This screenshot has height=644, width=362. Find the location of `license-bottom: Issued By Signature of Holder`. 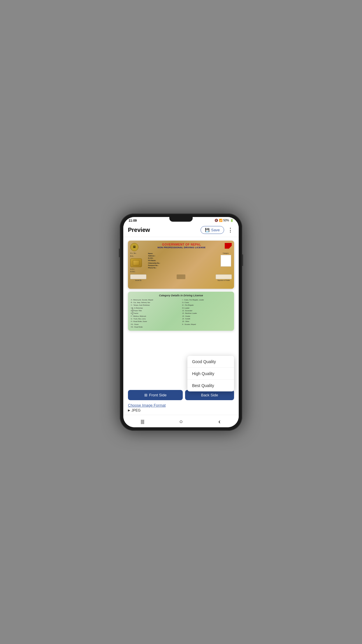

license-bottom: Issued By Signature of Holder is located at coordinates (181, 278).